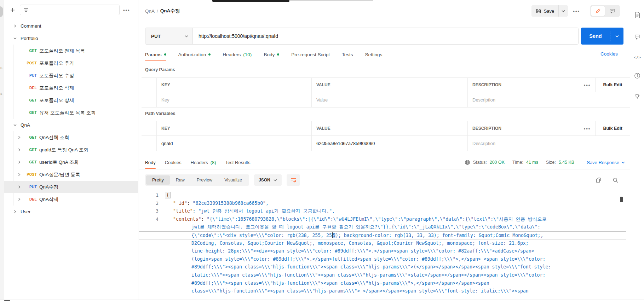  Describe the element at coordinates (637, 76) in the screenshot. I see `request-info-button` at that location.